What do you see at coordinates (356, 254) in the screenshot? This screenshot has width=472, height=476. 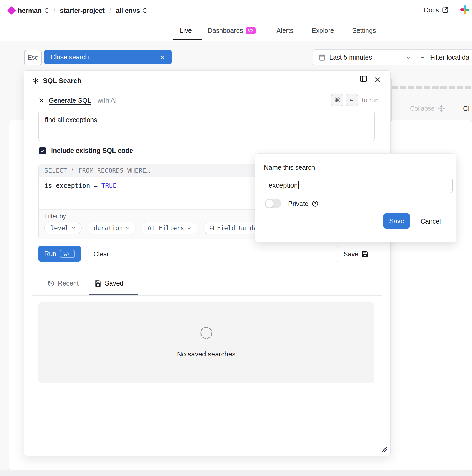 I see `save-search-button: Save` at bounding box center [356, 254].